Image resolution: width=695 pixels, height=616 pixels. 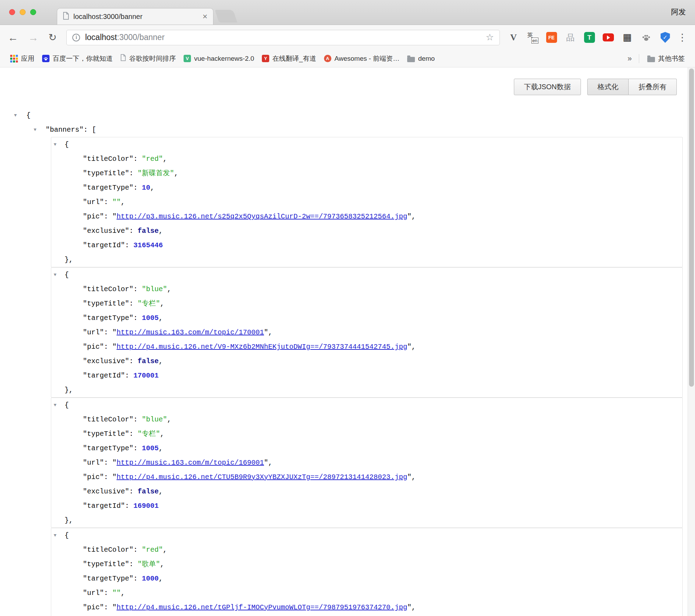 I want to click on download-json-button: 下载JSON数据, so click(x=548, y=87).